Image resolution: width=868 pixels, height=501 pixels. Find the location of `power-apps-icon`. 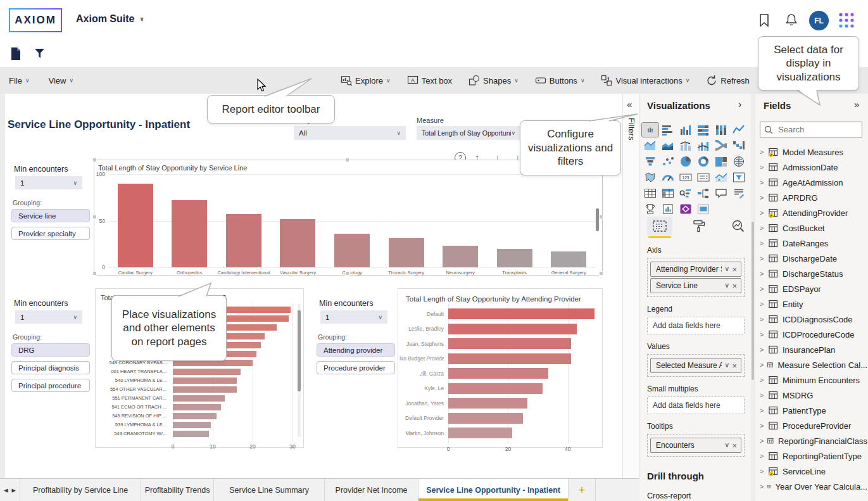

power-apps-icon is located at coordinates (686, 209).